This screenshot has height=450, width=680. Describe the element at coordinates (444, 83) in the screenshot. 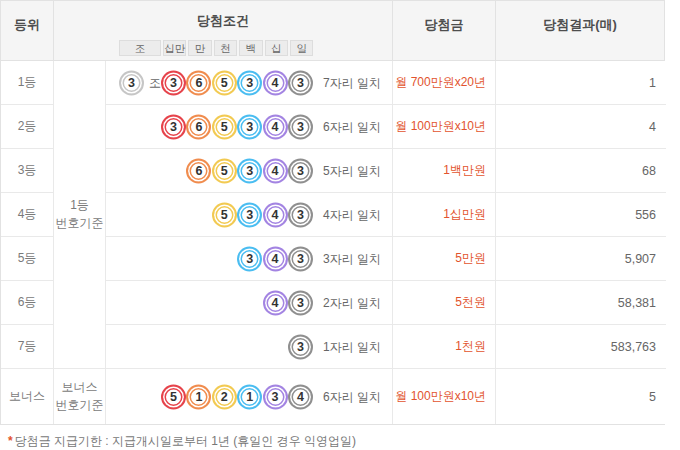

I see `prize-cell: 월 700만원x20년` at that location.